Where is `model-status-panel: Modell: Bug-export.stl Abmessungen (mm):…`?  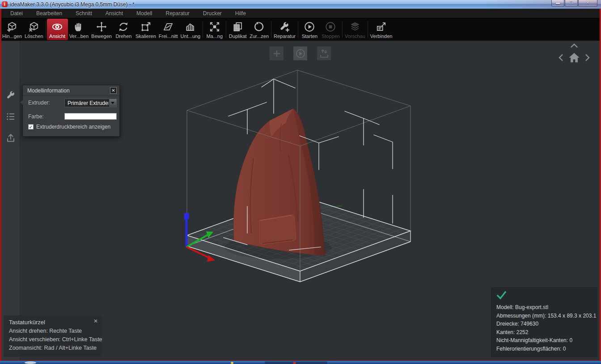
model-status-panel: Modell: Bug-export.stl Abmessungen (mm):… is located at coordinates (544, 322).